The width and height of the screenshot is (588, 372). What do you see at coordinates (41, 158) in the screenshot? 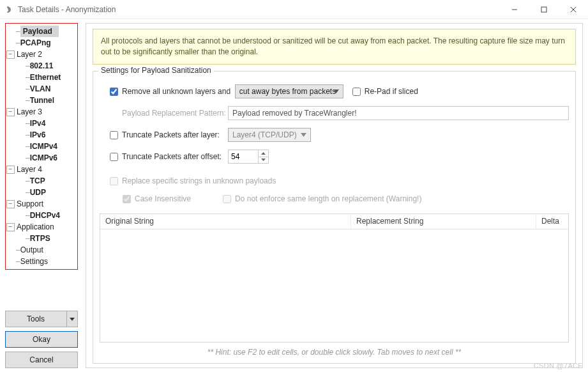
I see `tree-item: – ICMPv6` at bounding box center [41, 158].